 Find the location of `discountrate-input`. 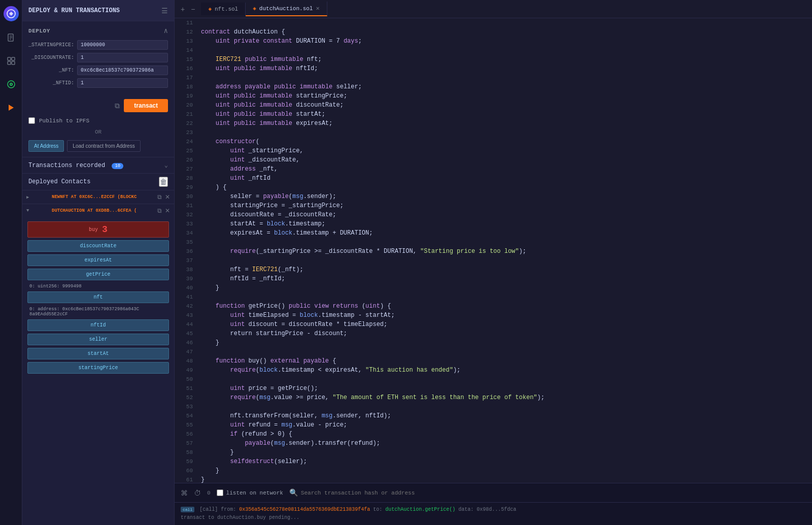

discountrate-input is located at coordinates (123, 58).